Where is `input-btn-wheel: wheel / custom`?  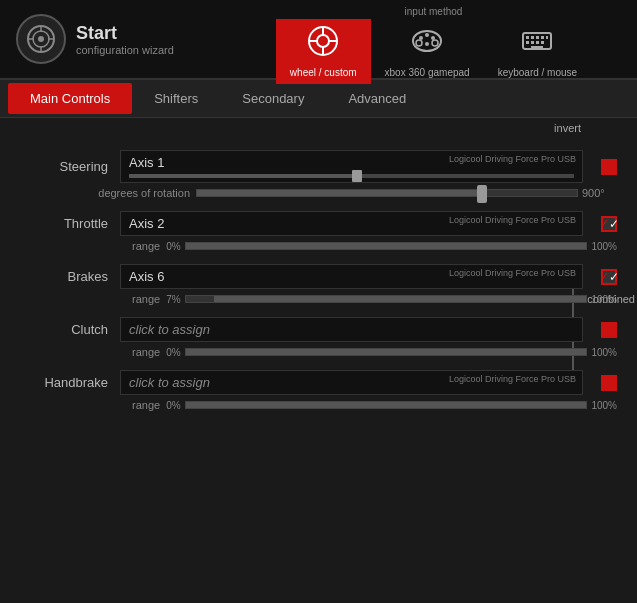 input-btn-wheel: wheel / custom is located at coordinates (324, 52).